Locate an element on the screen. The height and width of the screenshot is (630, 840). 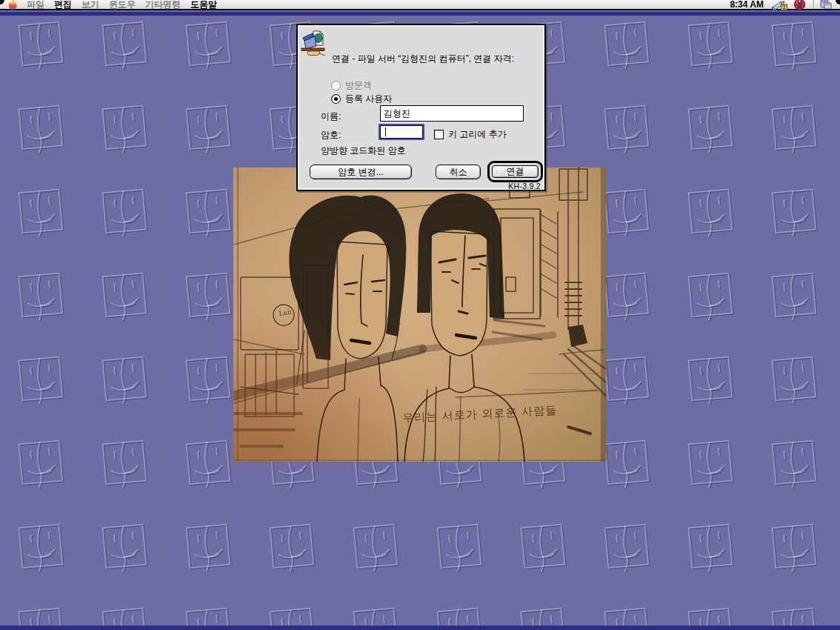
menubar-clock: 8:34 AM is located at coordinates (747, 4).